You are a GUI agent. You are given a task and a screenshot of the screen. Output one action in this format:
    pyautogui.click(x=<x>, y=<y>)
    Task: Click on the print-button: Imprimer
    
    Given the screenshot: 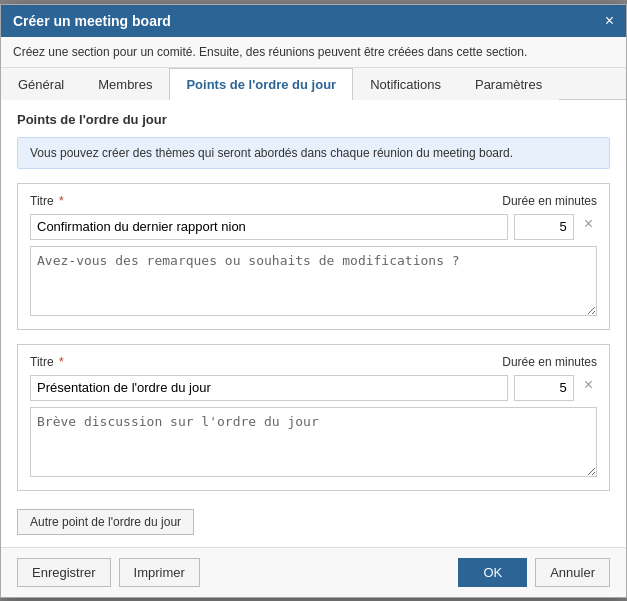 What is the action you would take?
    pyautogui.click(x=160, y=572)
    